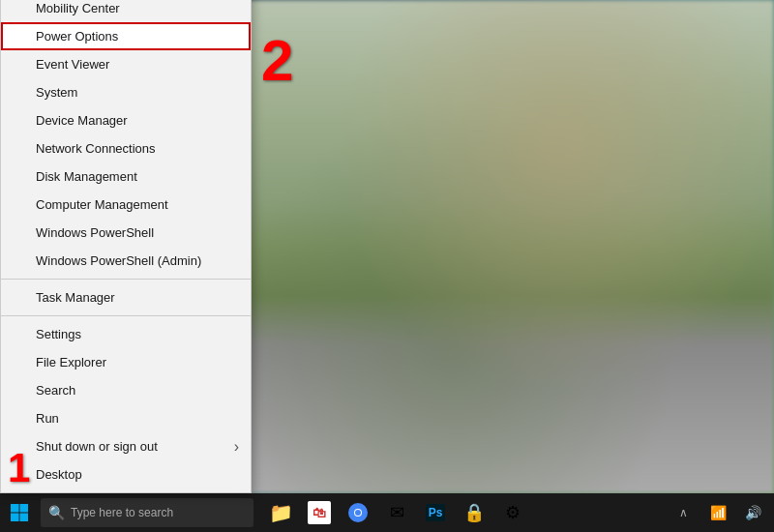 The image size is (774, 532). I want to click on menu-item-device-manager: Device Manager, so click(126, 120).